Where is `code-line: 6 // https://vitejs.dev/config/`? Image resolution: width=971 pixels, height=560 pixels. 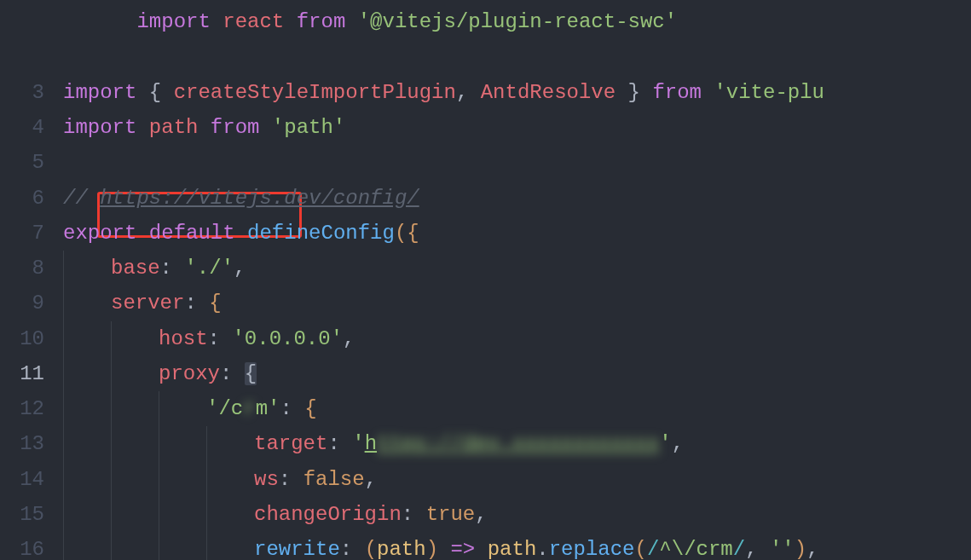
code-line: 6 // https://vitejs.dev/config/ is located at coordinates (486, 198).